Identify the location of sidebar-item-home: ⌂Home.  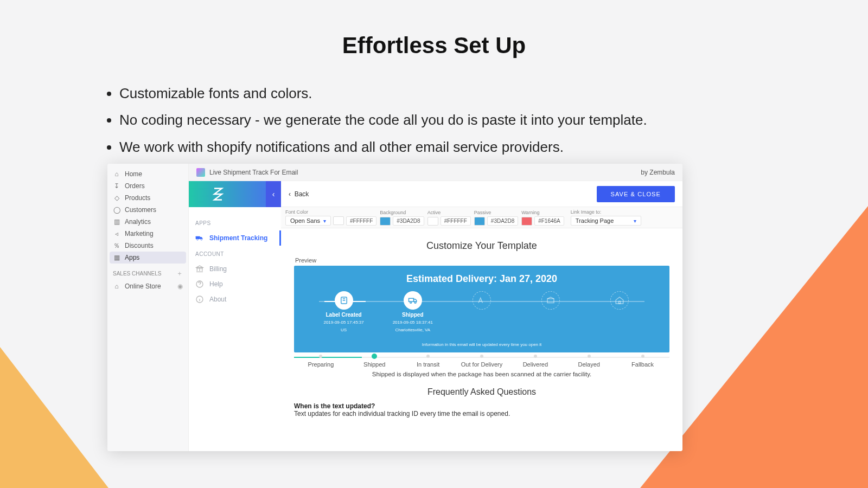
(148, 174).